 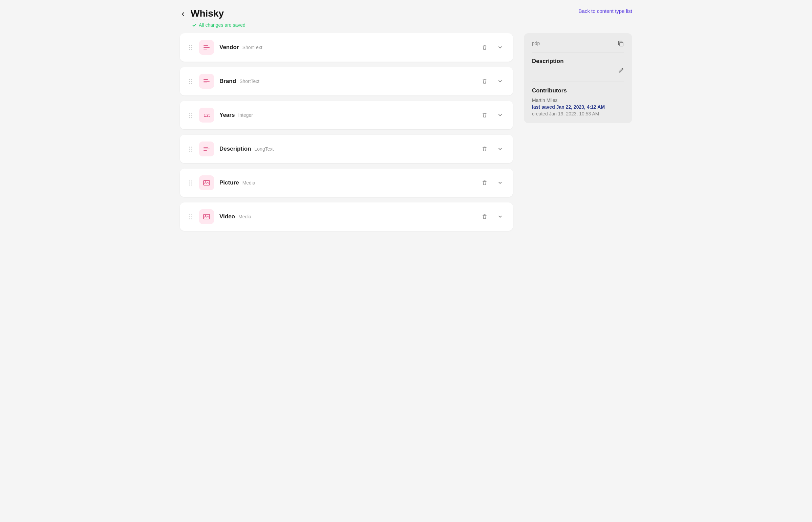 I want to click on sidebar: pdp Description, so click(x=578, y=132).